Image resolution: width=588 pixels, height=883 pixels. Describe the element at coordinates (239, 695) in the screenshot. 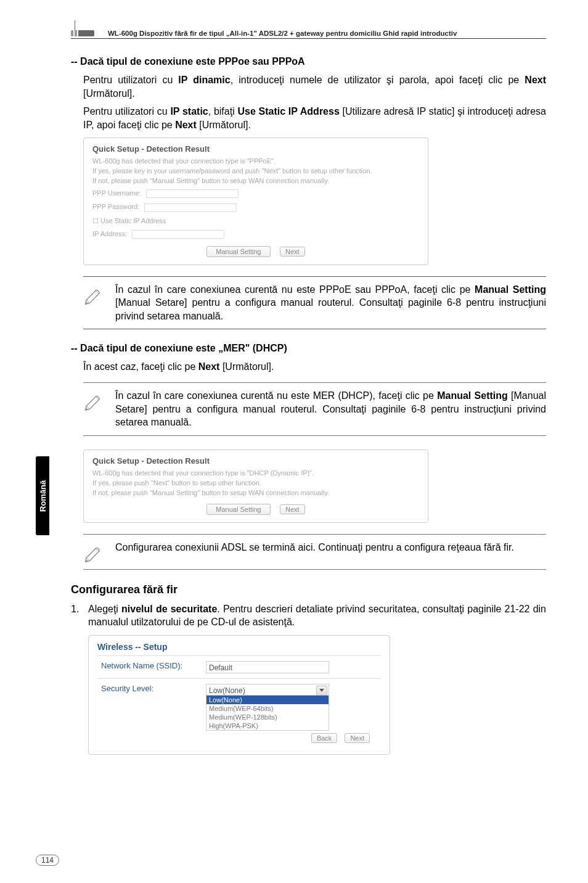

I see `screenshot-wireless: Wireless -- Setup Network Name (SSID): D…` at that location.